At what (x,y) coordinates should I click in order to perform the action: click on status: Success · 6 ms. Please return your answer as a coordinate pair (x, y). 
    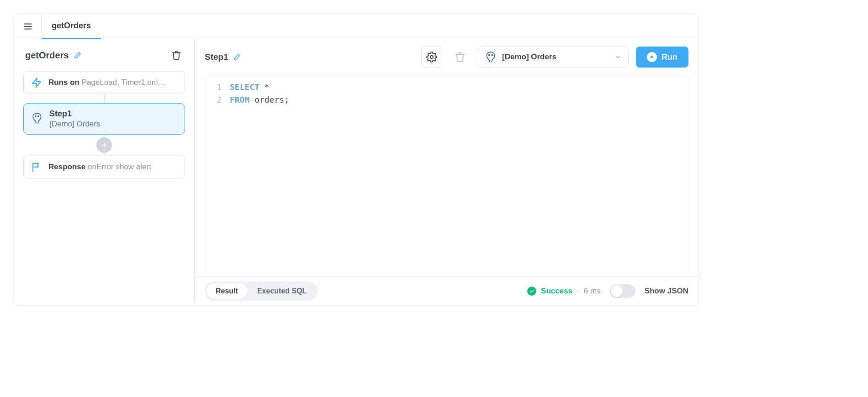
    Looking at the image, I should click on (564, 291).